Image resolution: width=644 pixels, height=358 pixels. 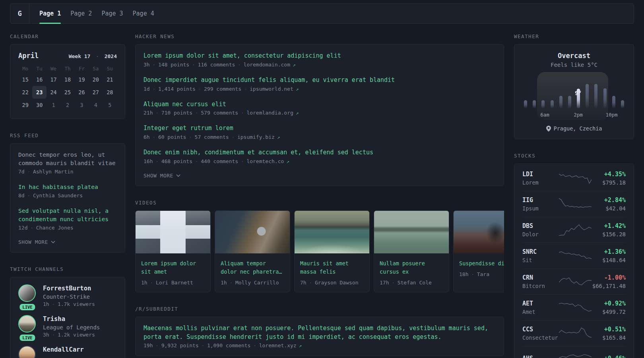 I want to click on stock-price: $156.28, so click(x=609, y=234).